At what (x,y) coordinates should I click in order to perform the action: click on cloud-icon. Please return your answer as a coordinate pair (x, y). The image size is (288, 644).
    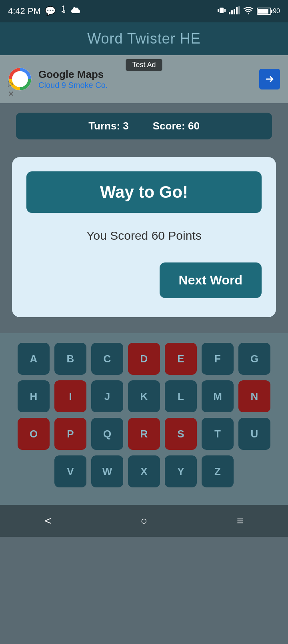
    Looking at the image, I should click on (76, 11).